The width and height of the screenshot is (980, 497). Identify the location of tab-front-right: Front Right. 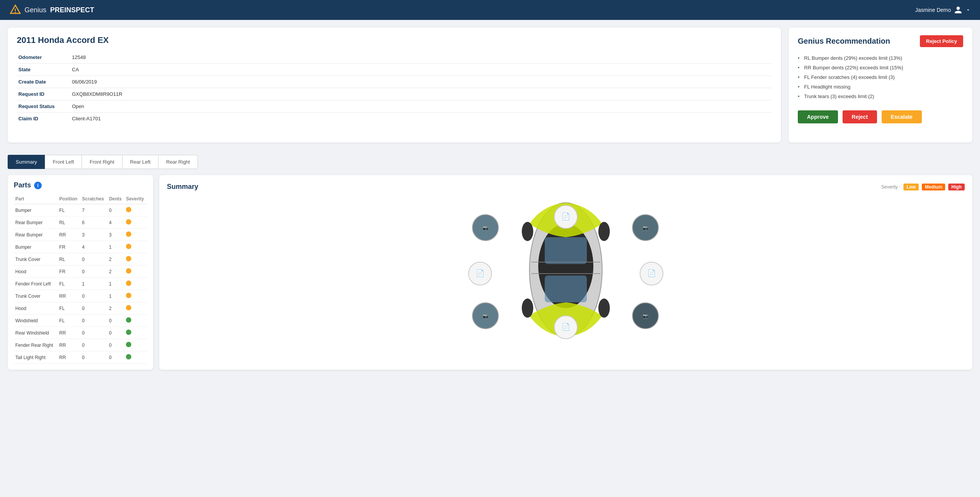
(102, 162).